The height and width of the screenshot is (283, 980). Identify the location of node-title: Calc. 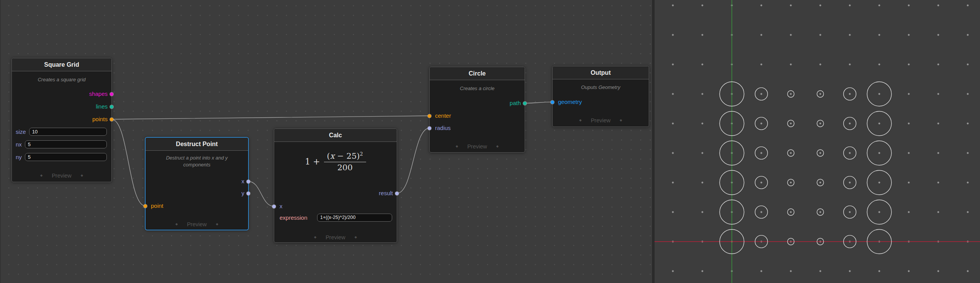
(335, 135).